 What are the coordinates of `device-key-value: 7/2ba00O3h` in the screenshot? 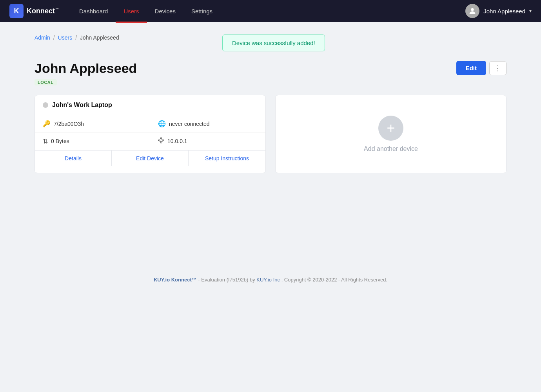 It's located at (69, 124).